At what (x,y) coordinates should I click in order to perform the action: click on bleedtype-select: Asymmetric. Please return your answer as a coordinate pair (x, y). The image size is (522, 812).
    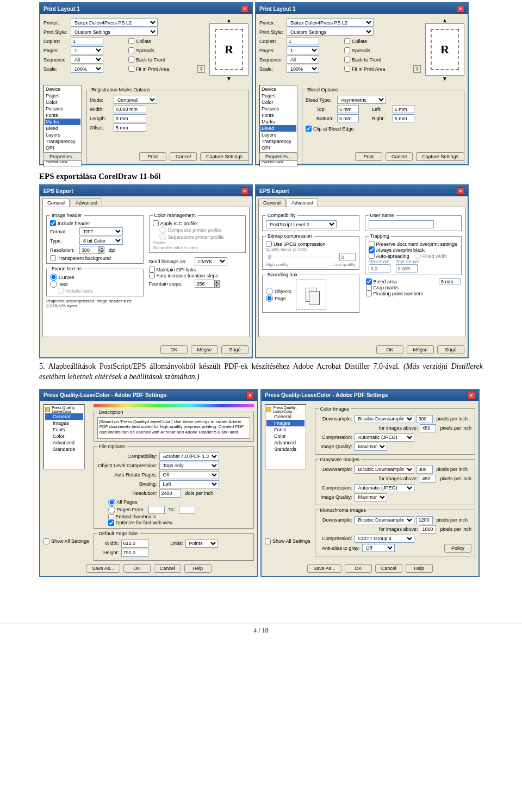
    Looking at the image, I should click on (362, 100).